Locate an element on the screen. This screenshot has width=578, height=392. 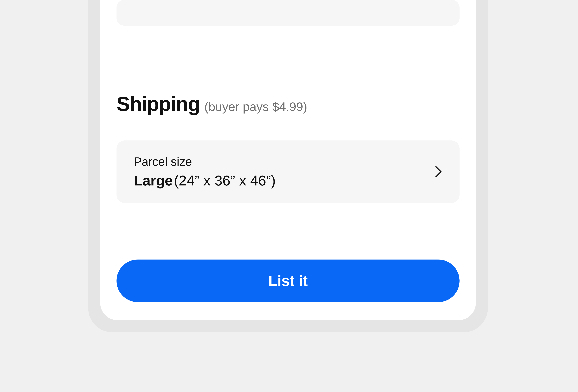
parcel-info: Parcel size Large (24” x 36” x 46”) is located at coordinates (205, 172).